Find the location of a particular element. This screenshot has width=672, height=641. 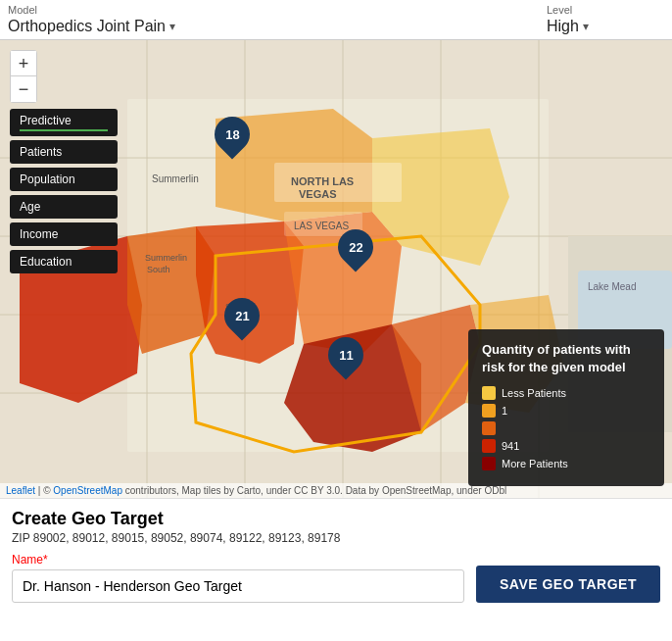

layer-population-button: Population is located at coordinates (64, 179).